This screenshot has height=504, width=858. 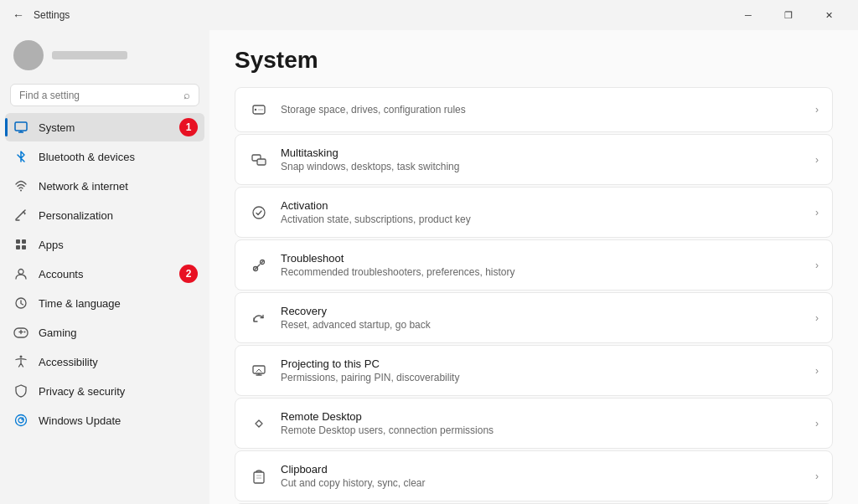 I want to click on sidebar-item-label: Gaming, so click(x=58, y=333).